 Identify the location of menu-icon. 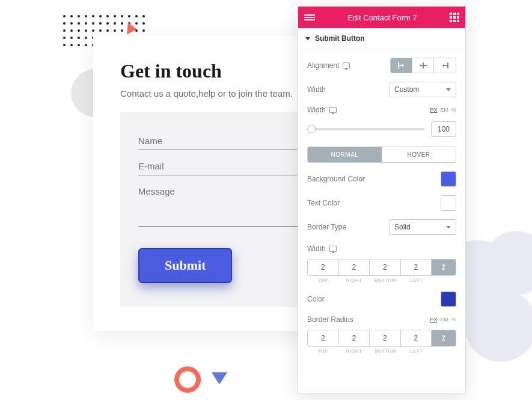
(310, 17).